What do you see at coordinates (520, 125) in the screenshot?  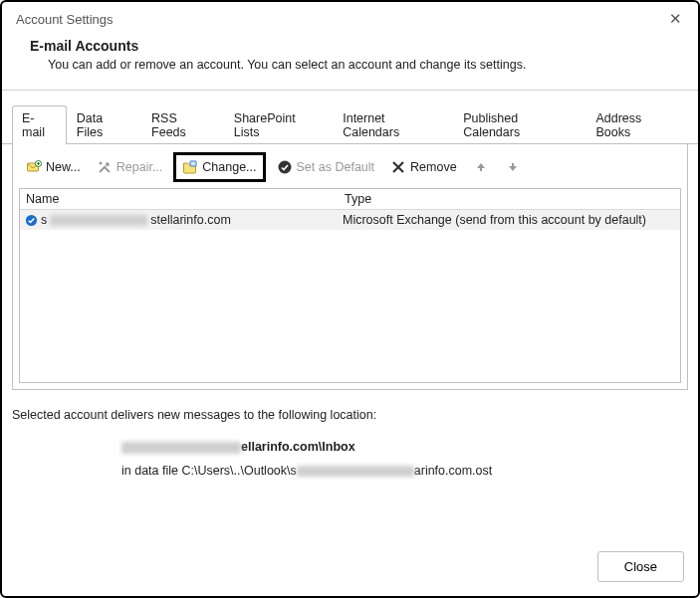 I see `tab-published-calendars: Published Calendars` at bounding box center [520, 125].